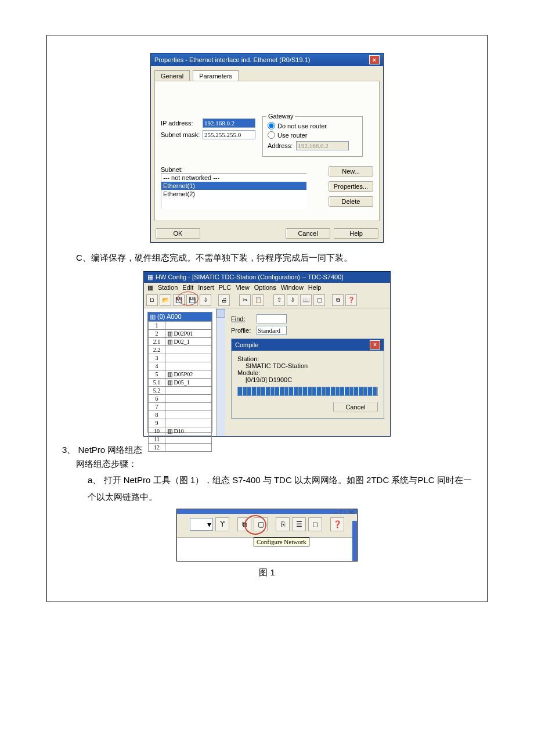 This screenshot has height=756, width=534. What do you see at coordinates (312, 125) in the screenshot?
I see `radio-no-router: Do not use router` at bounding box center [312, 125].